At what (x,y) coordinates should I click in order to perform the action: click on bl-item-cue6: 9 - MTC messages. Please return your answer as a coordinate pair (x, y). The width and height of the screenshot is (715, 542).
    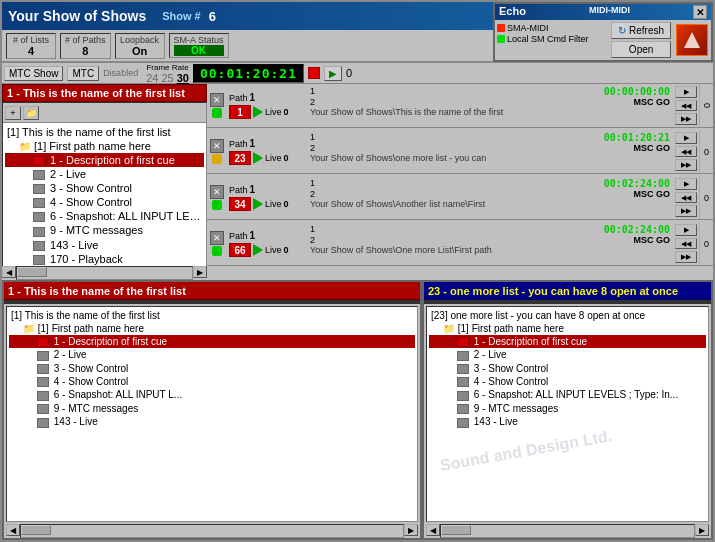
    Looking at the image, I should click on (212, 408).